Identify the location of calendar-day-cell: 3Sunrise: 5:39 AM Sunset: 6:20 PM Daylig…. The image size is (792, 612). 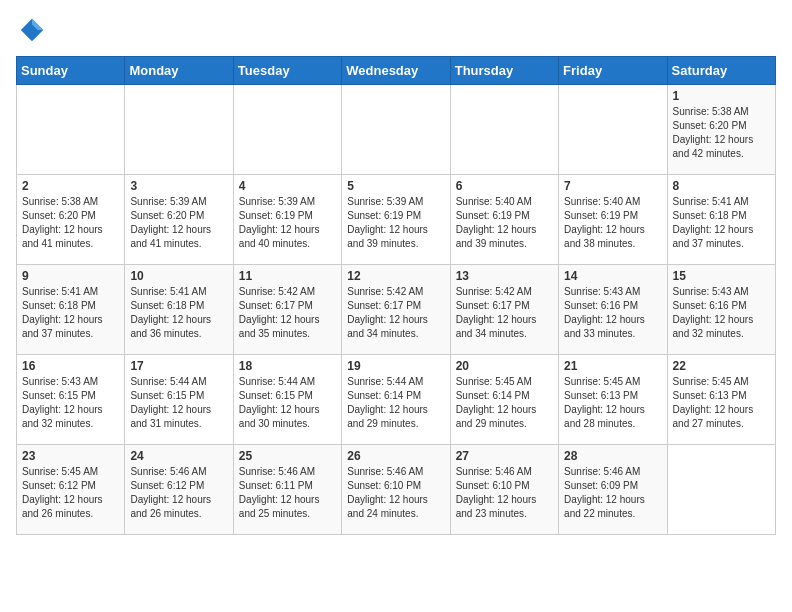
(179, 220).